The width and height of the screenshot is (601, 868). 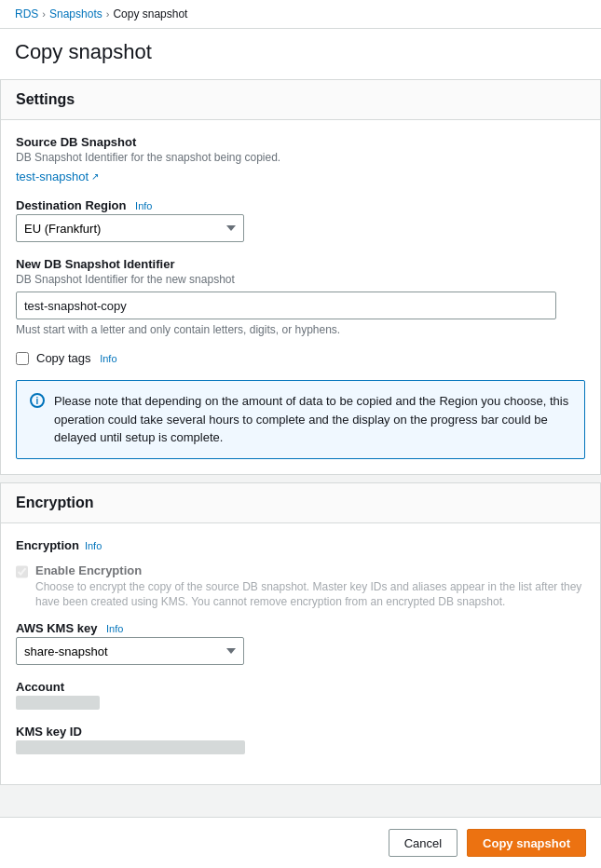 I want to click on source-db-snapshot-group: Source DB Snapshot DB Snapshot Identifie…, so click(x=300, y=159).